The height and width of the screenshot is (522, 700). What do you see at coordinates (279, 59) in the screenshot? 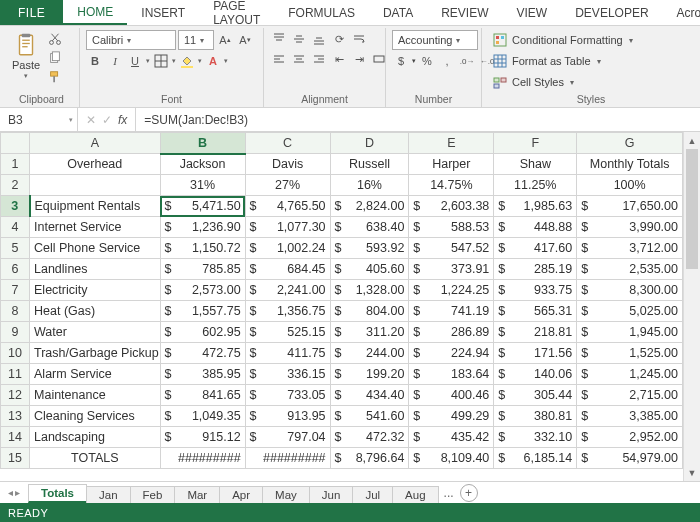
I see `align-left-button` at bounding box center [279, 59].